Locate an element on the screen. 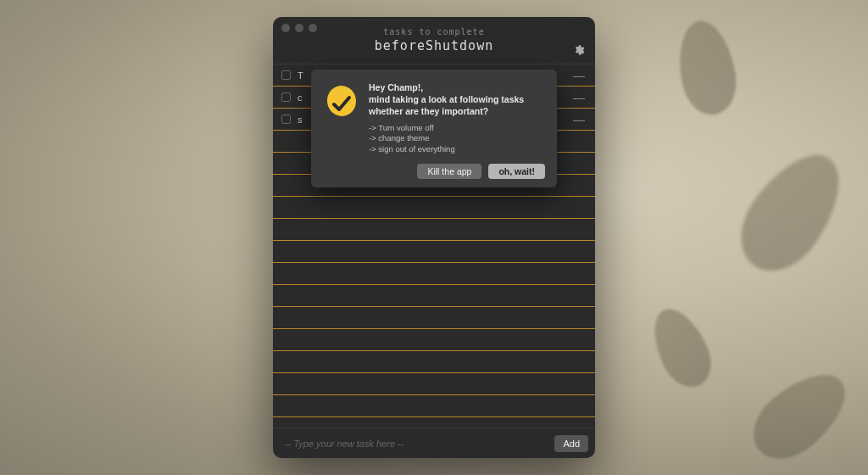  dialog-message: Hey Champ!, mind taking a look at follow… is located at coordinates (446, 119).